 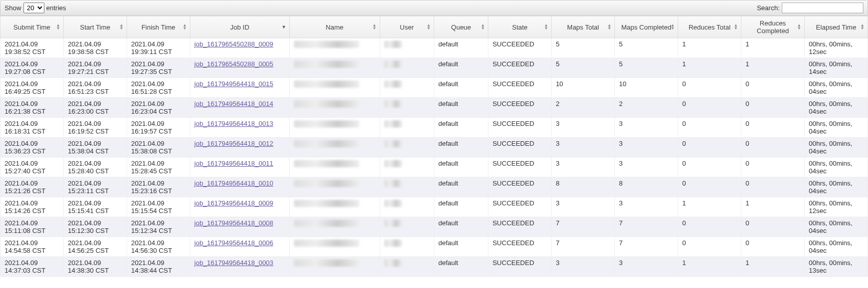 I want to click on cell-start-time: 2021.04.09 16:23:00 CST, so click(x=95, y=108).